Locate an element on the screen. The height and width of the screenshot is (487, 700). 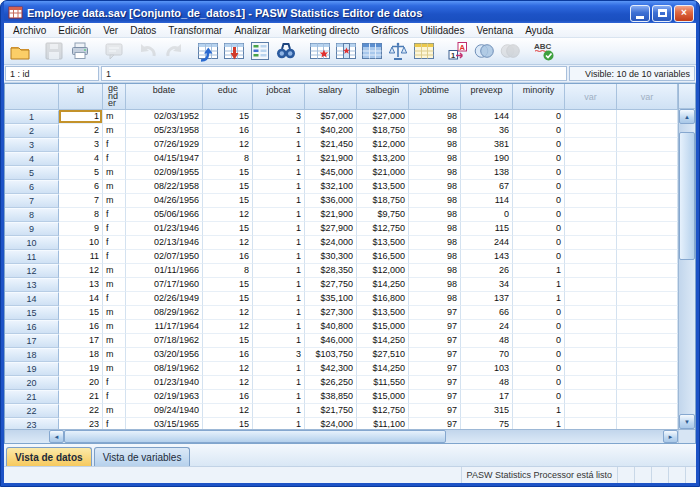
cell-prevexp: 48 is located at coordinates (487, 341).